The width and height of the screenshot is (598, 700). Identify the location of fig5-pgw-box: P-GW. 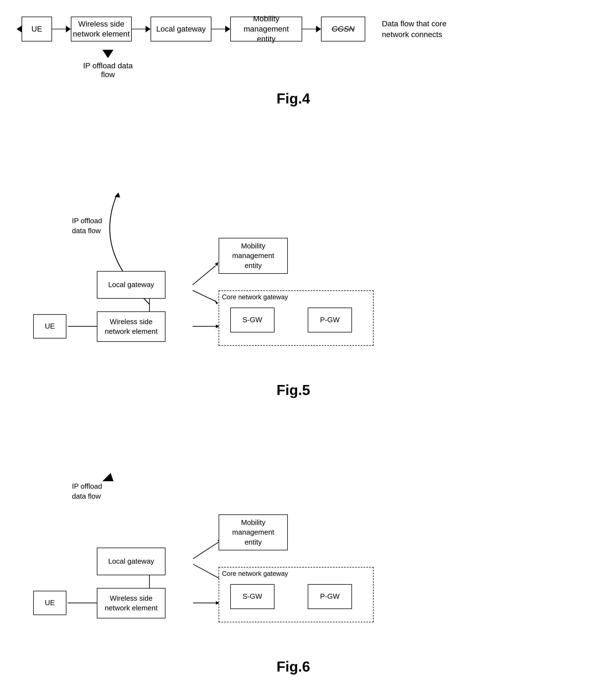
(330, 320).